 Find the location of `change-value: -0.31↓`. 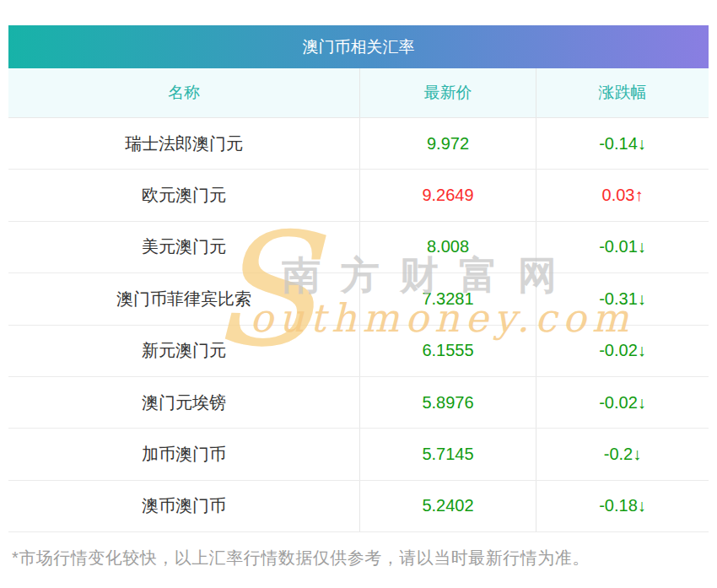

change-value: -0.31↓ is located at coordinates (623, 299).